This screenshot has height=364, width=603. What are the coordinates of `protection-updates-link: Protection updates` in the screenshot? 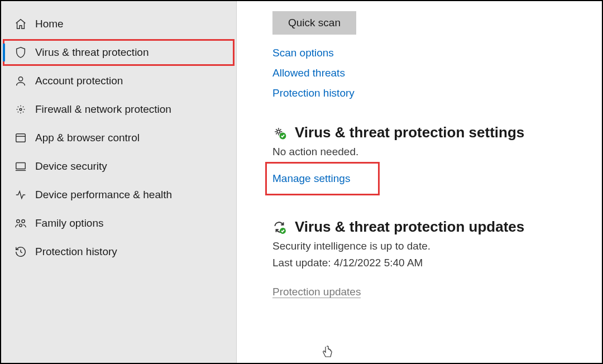 It's located at (426, 292).